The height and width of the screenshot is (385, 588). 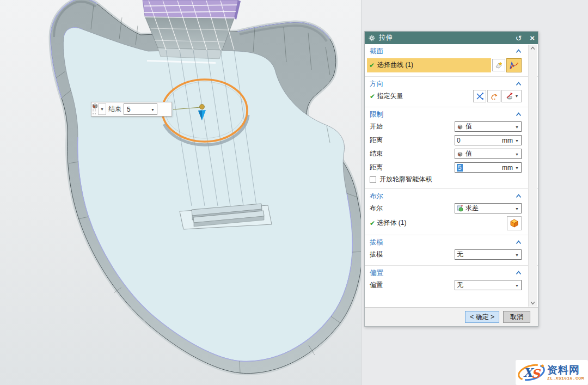 I want to click on group-direction: 方向 ✔ 指定矢量, so click(x=451, y=92).